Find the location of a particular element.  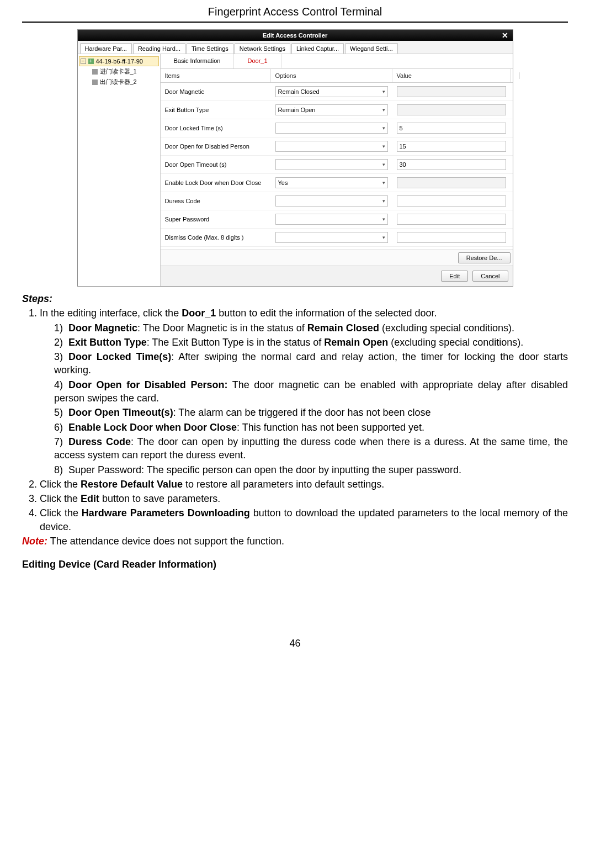

collapse-icon: − is located at coordinates (83, 61).